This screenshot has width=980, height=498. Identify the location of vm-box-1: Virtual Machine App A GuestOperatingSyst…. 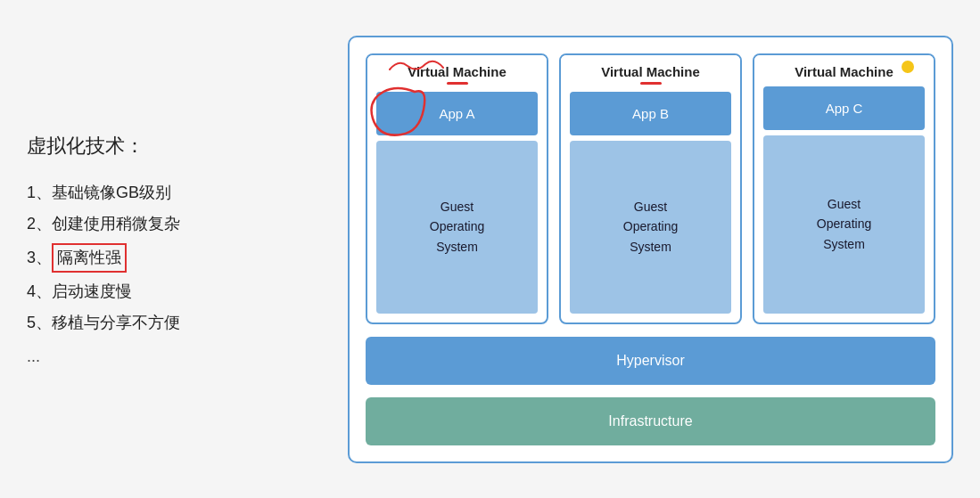
(457, 189).